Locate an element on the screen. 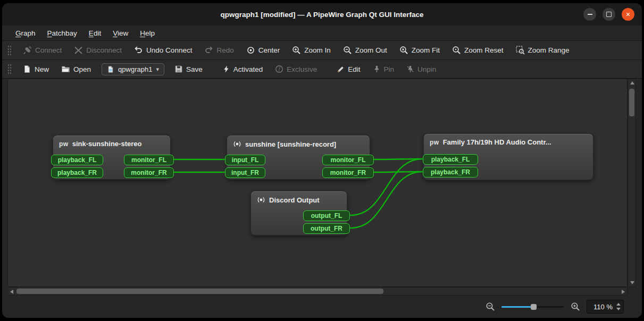  statusbar is located at coordinates (322, 307).